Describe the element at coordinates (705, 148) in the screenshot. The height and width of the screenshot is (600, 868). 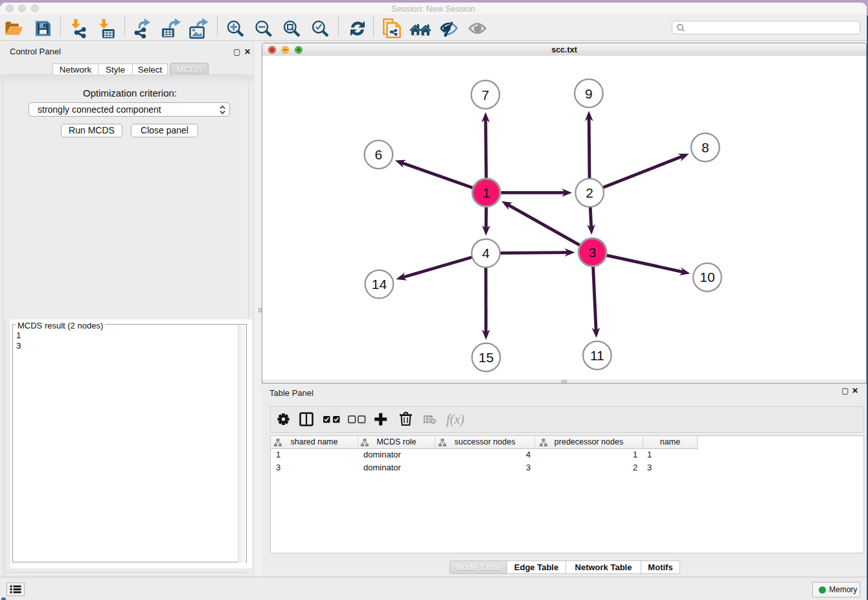
I see `svg-text: 8` at that location.